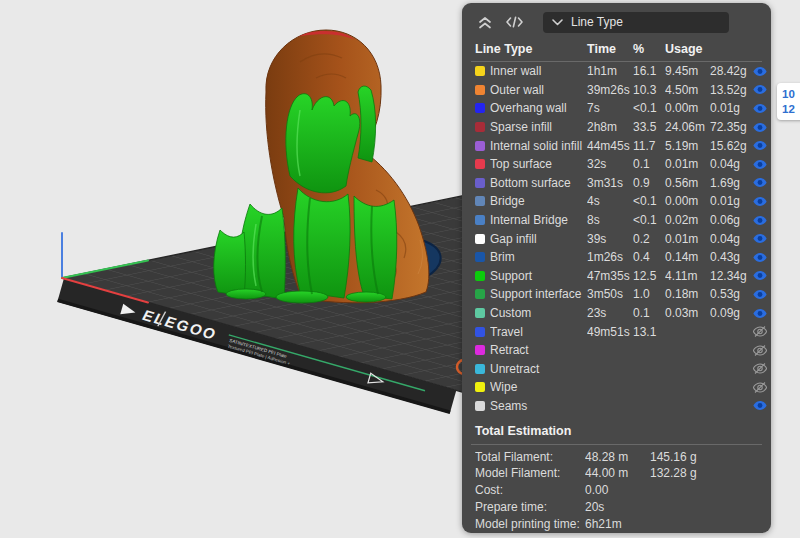  What do you see at coordinates (616, 430) in the screenshot?
I see `total-estimation-title: Total Estimation` at bounding box center [616, 430].